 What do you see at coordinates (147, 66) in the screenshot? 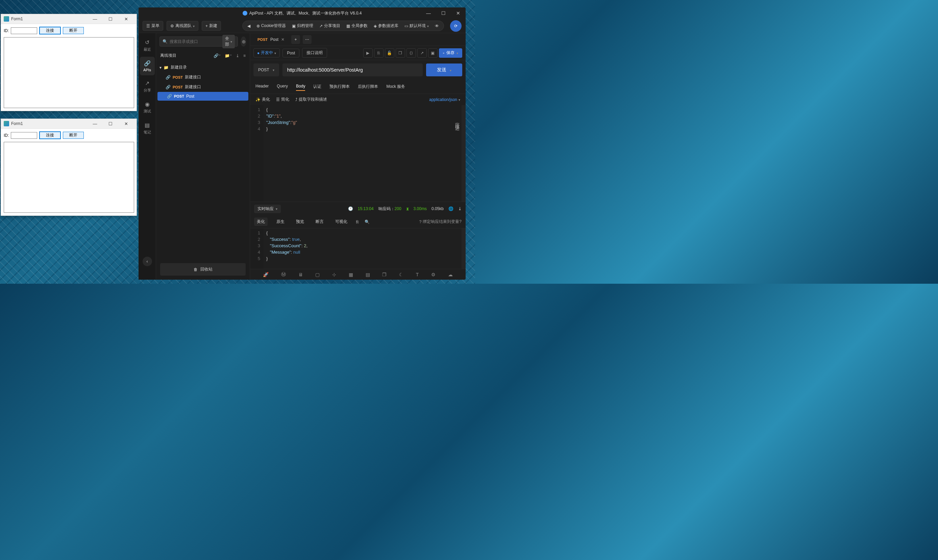
I see `rail-apis: 🔗APIs` at bounding box center [147, 66].